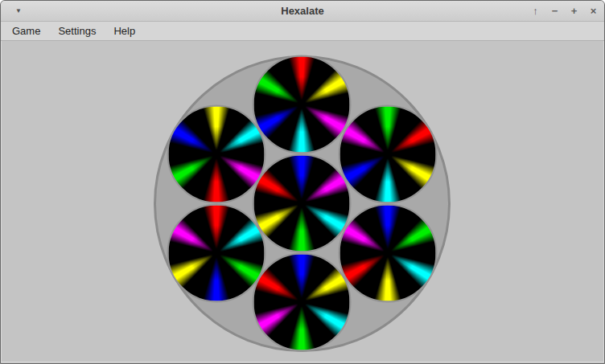 Image resolution: width=605 pixels, height=364 pixels. I want to click on disc-top, so click(302, 104).